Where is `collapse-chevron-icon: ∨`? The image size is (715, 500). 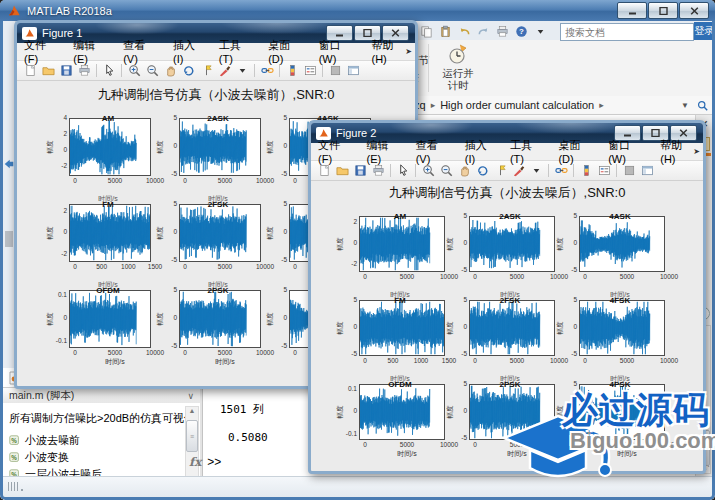 collapse-chevron-icon: ∨ is located at coordinates (190, 396).